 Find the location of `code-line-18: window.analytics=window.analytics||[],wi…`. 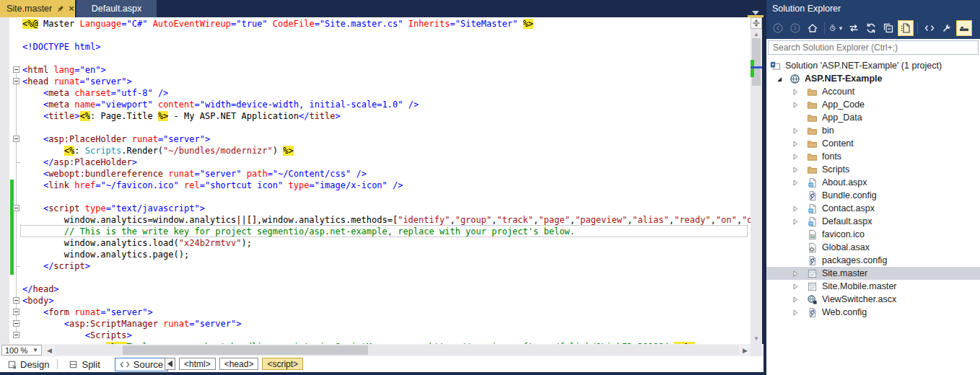

code-line-18: window.analytics=window.analytics||[],wi… is located at coordinates (387, 220).